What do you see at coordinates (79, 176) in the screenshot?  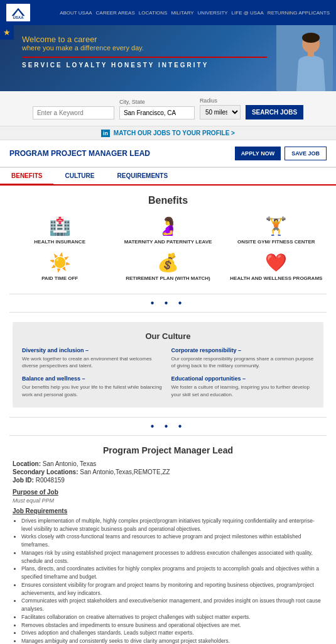 I see `tab-culture: CULTURE` at bounding box center [79, 176].